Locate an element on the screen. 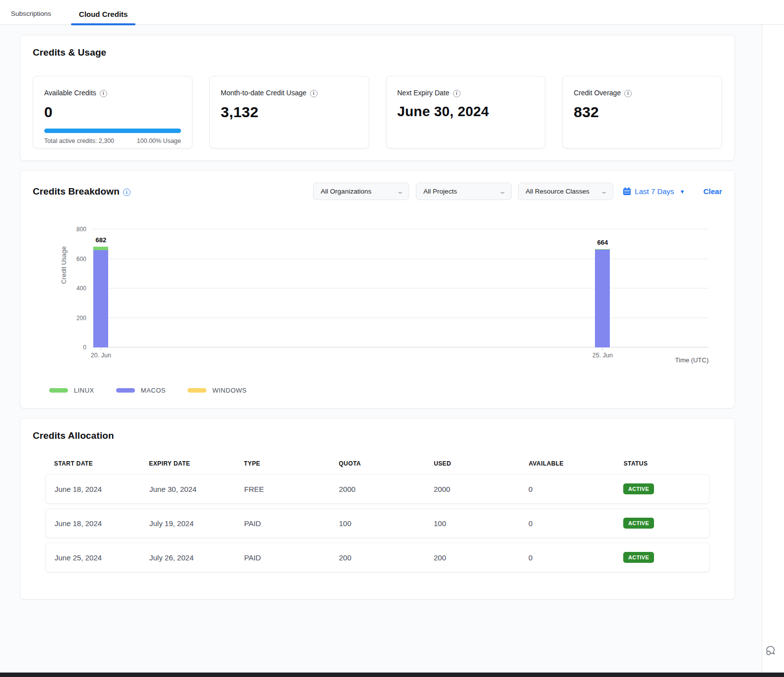  table-row: June 18, 2024 July 19, 2024 PAID 100 100… is located at coordinates (377, 523).